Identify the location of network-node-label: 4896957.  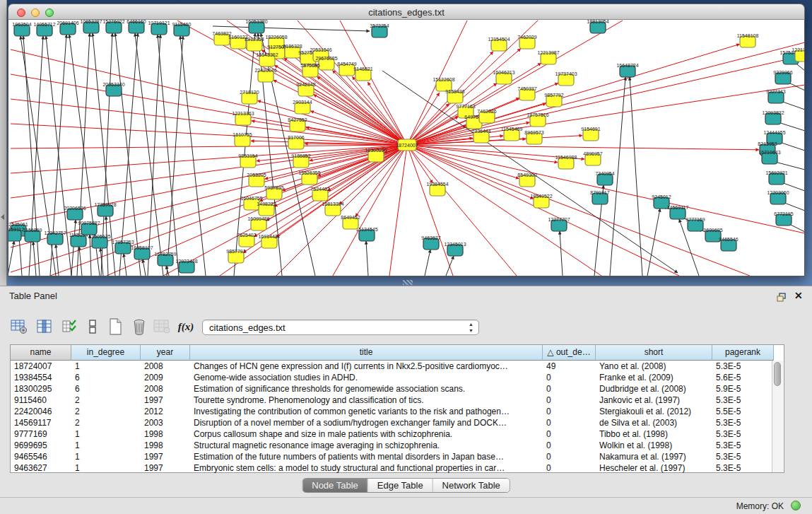
(592, 154).